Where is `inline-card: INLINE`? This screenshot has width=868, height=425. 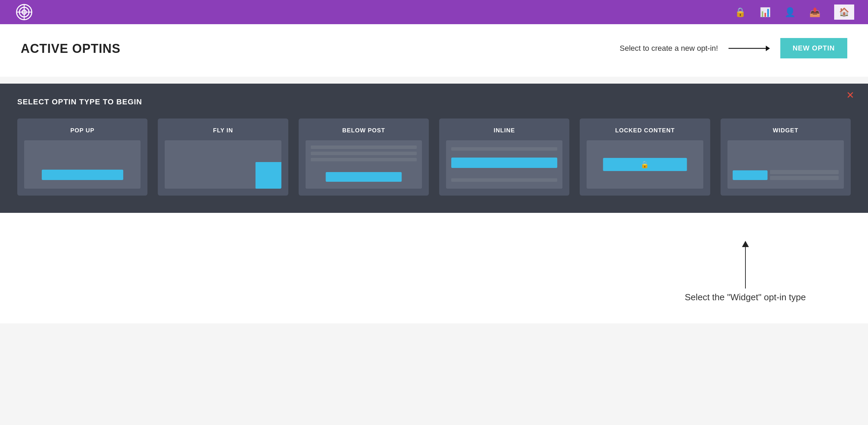 inline-card: INLINE is located at coordinates (504, 157).